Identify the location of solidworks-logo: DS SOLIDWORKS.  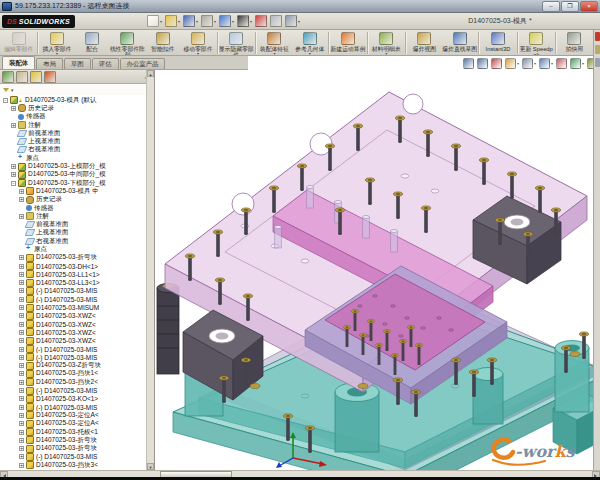
(38, 22).